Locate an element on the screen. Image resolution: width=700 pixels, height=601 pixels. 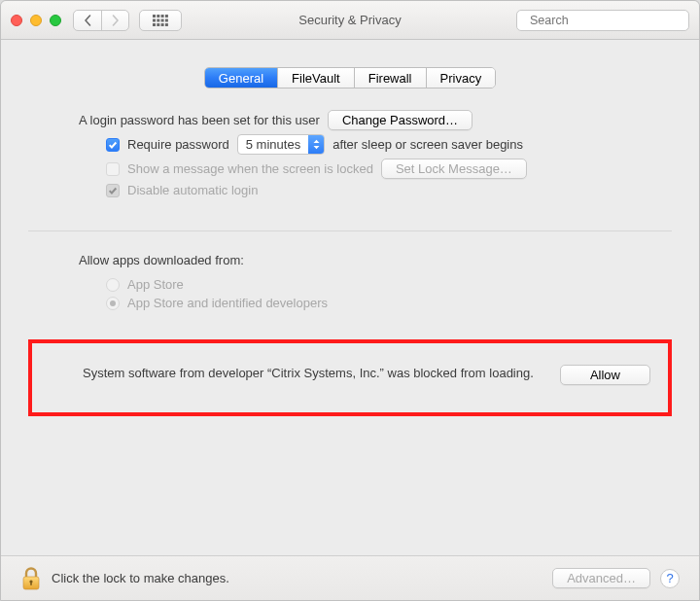
tab-firewall: Firewall is located at coordinates (390, 78).